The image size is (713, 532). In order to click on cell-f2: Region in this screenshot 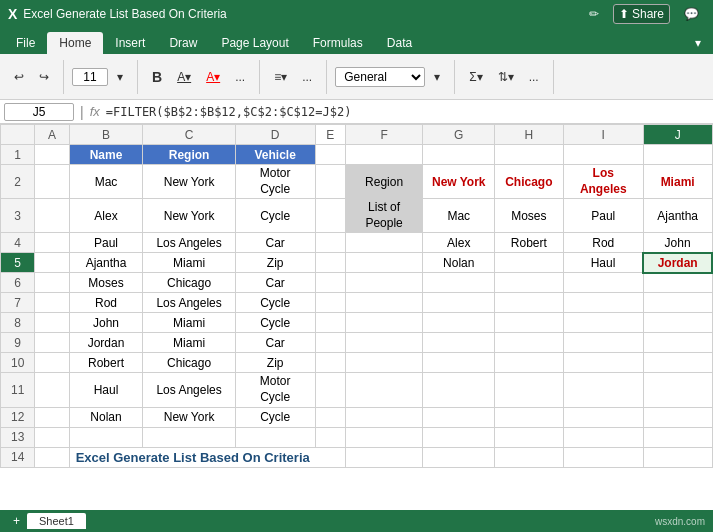, I will do `click(384, 182)`.